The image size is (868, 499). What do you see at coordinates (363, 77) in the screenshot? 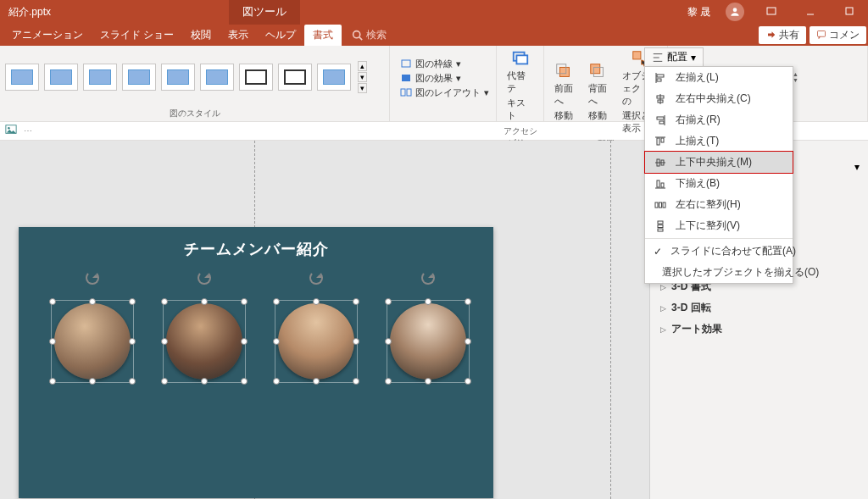
I see `gallery-down-button: ▾` at bounding box center [363, 77].